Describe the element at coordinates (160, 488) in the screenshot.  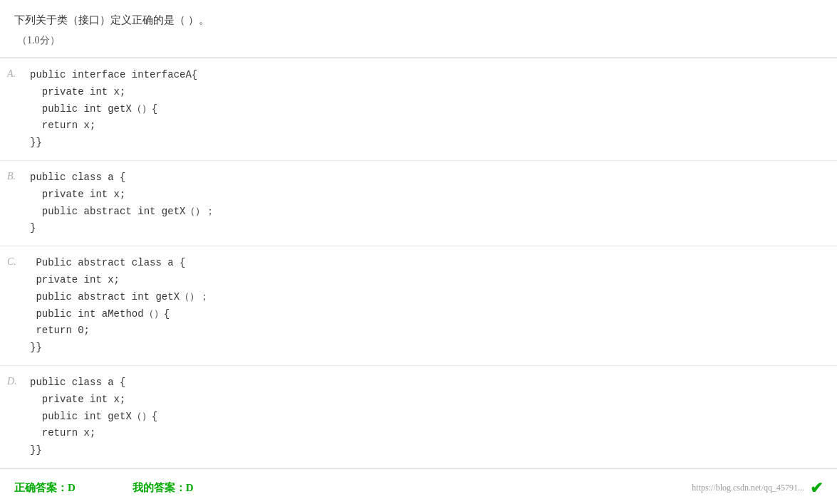
I see `my-answer-label: 我的答案：` at that location.